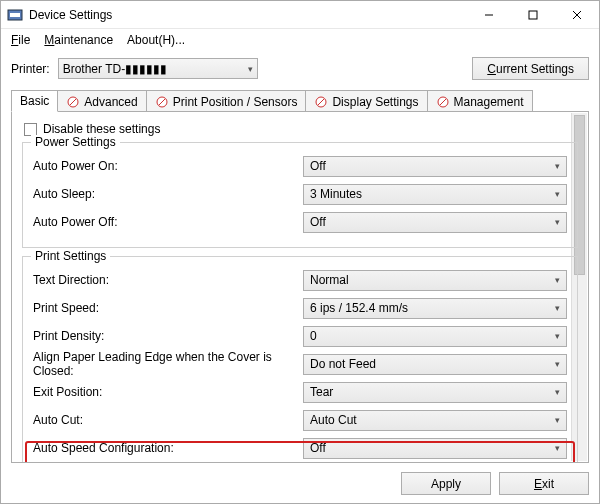  What do you see at coordinates (168, 166) in the screenshot?
I see `auto-power-on-label: Auto Power On:` at bounding box center [168, 166].